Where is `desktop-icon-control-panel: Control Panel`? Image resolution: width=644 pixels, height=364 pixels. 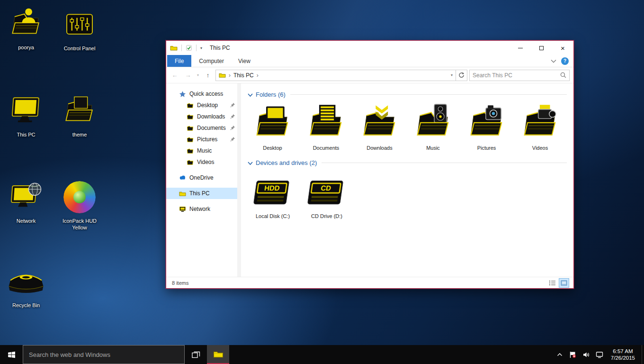
desktop-icon-control-panel: Control Panel is located at coordinates (80, 29).